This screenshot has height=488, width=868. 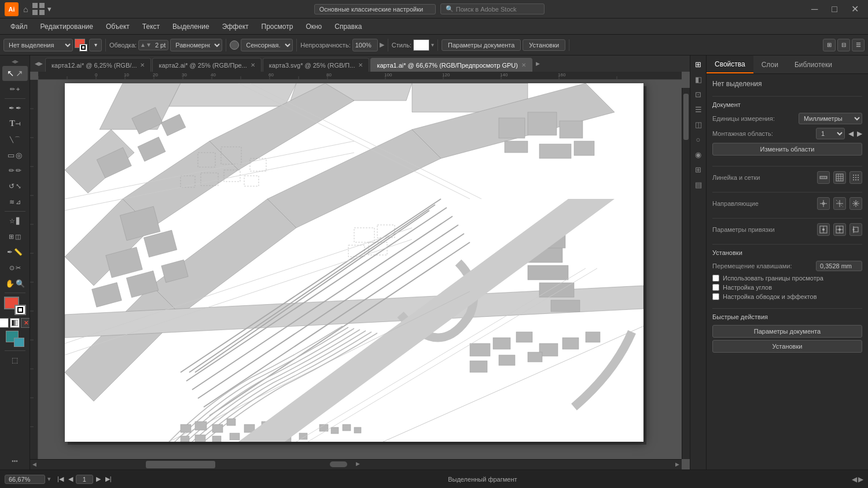 What do you see at coordinates (38, 45) in the screenshot?
I see `selection-dropdown: Нет выделения` at bounding box center [38, 45].